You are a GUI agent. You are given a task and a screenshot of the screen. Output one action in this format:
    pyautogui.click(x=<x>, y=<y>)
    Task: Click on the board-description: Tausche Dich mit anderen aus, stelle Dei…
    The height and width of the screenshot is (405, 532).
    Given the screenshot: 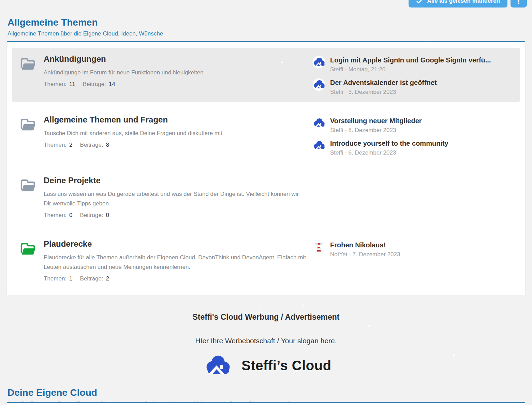 What is the action you would take?
    pyautogui.click(x=175, y=133)
    